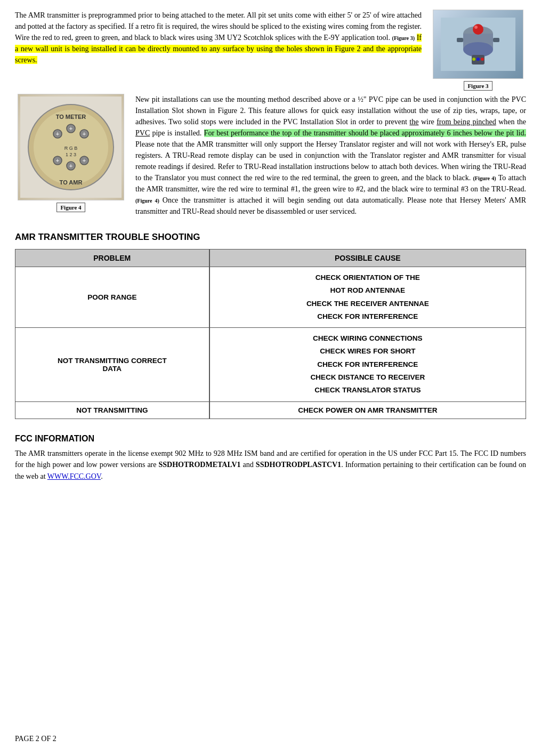  I want to click on table-header-row: PROBLEM POSSIBLE CAUSE, so click(271, 258).